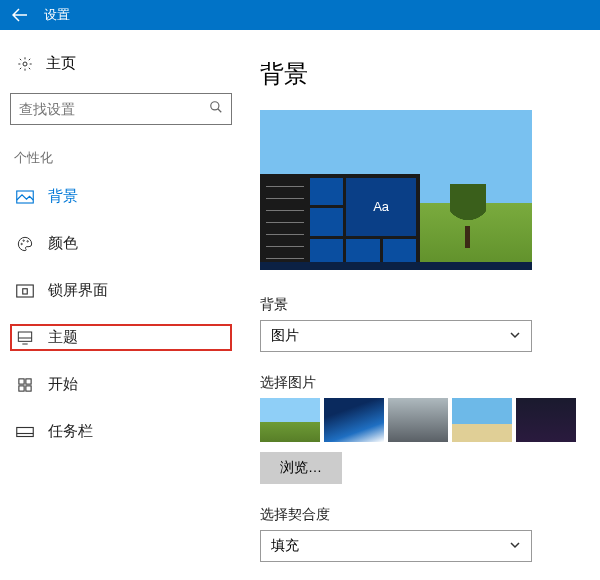 This screenshot has width=600, height=580. What do you see at coordinates (468, 207) in the screenshot?
I see `preview-tree` at bounding box center [468, 207].